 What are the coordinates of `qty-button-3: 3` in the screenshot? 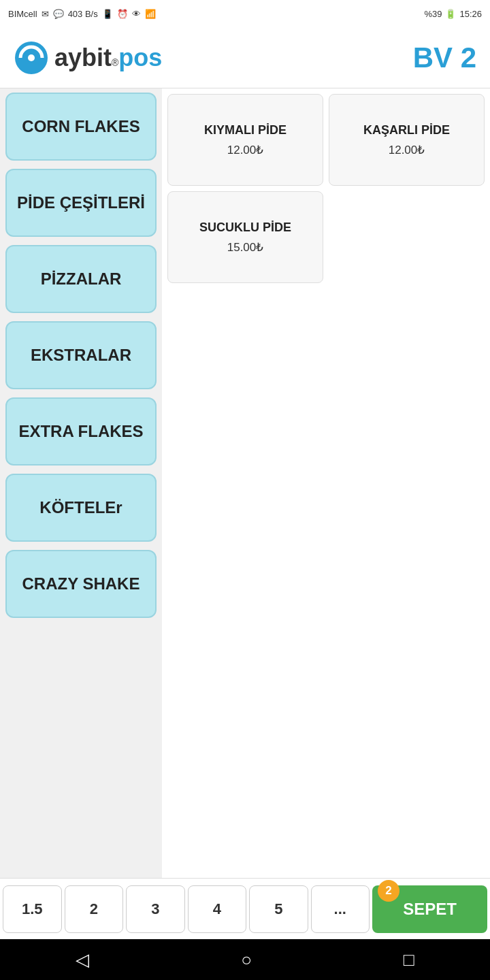 It's located at (155, 909).